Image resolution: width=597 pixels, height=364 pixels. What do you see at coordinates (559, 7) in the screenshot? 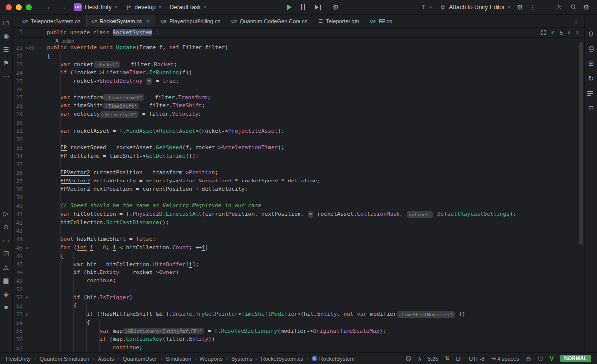
I see `user-icon` at bounding box center [559, 7].